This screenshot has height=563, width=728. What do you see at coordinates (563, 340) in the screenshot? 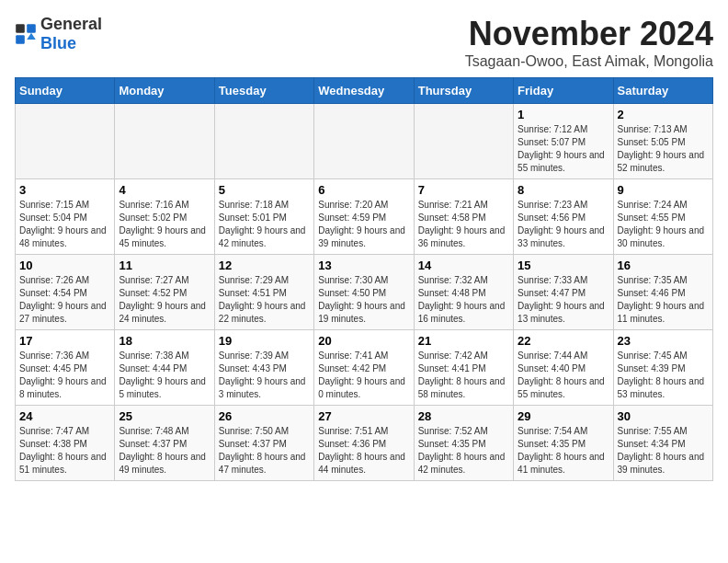
I see `day-number: 22` at bounding box center [563, 340].